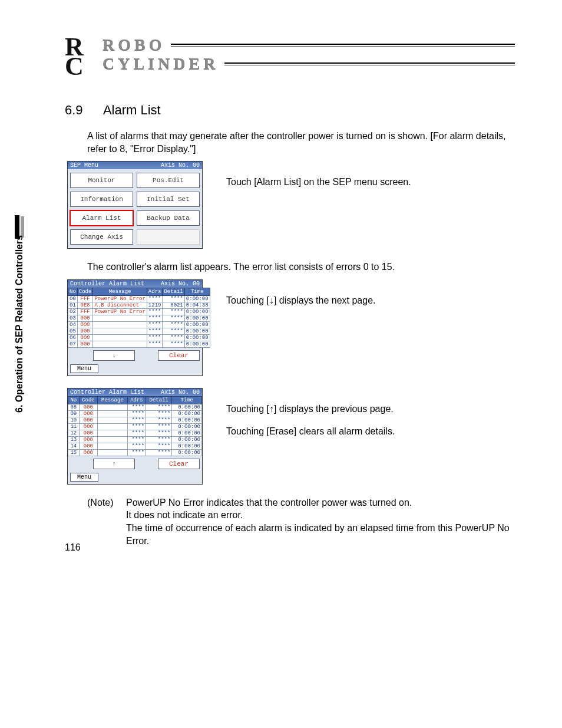 The image size is (562, 728). What do you see at coordinates (168, 237) in the screenshot?
I see `sep-menu-button` at bounding box center [168, 237].